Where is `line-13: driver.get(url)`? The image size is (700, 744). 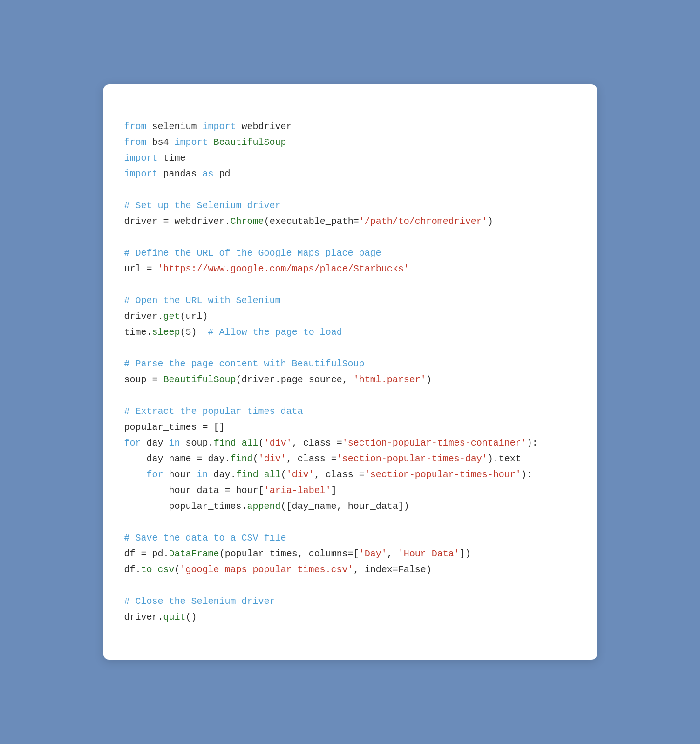
line-13: driver.get(url) is located at coordinates (166, 317).